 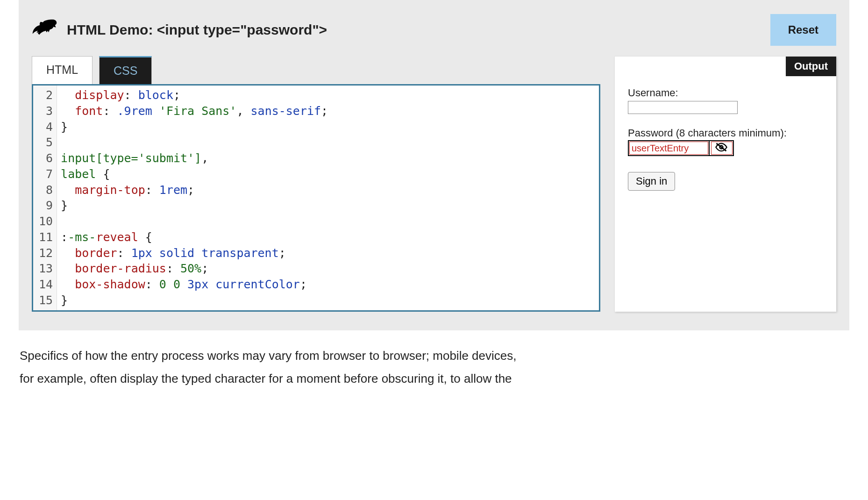 I want to click on tab-css: CSS, so click(x=125, y=70).